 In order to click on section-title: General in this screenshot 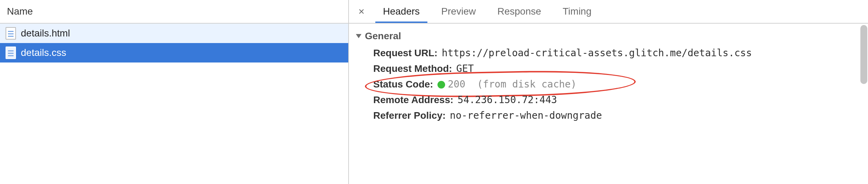, I will do `click(383, 36)`.